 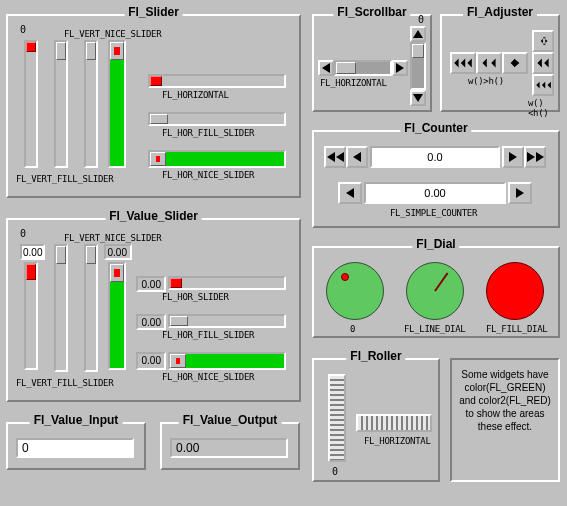 I want to click on scrollbar-title: Fl_Scrollbar, so click(x=372, y=12).